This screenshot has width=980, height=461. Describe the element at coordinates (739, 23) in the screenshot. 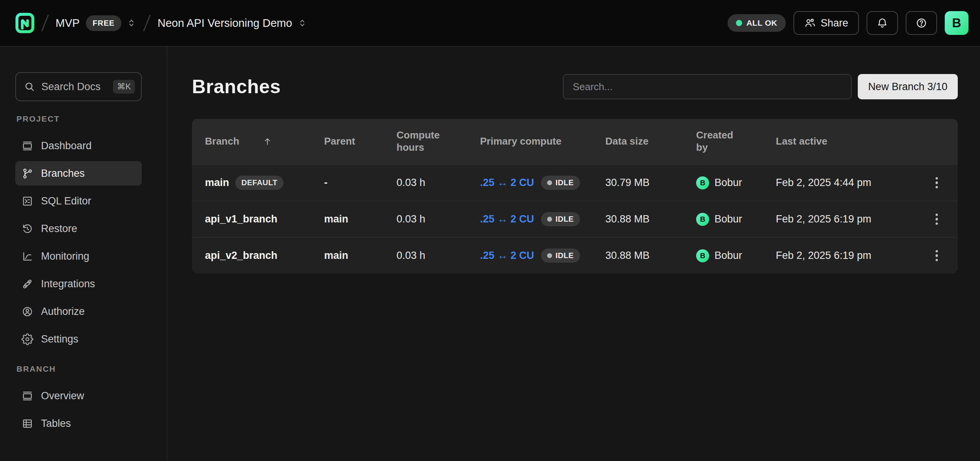

I see `status-dot-icon` at that location.